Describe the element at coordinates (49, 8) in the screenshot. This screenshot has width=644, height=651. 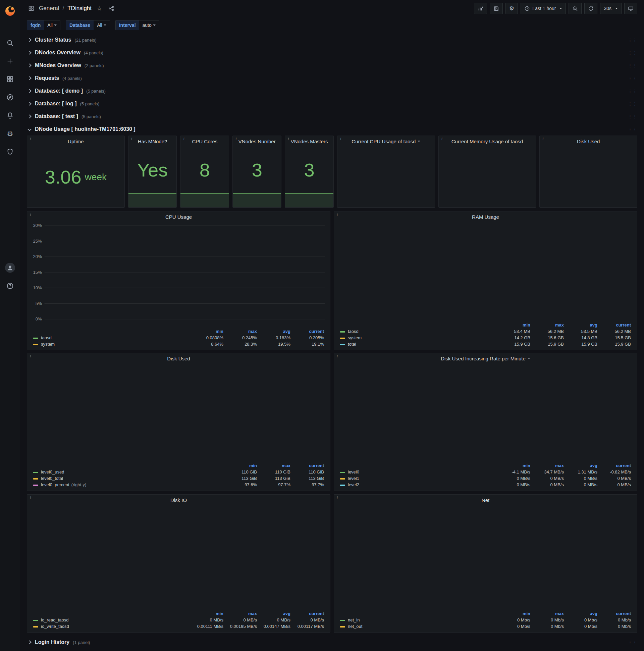
I see `breadcrumb-section: General` at that location.